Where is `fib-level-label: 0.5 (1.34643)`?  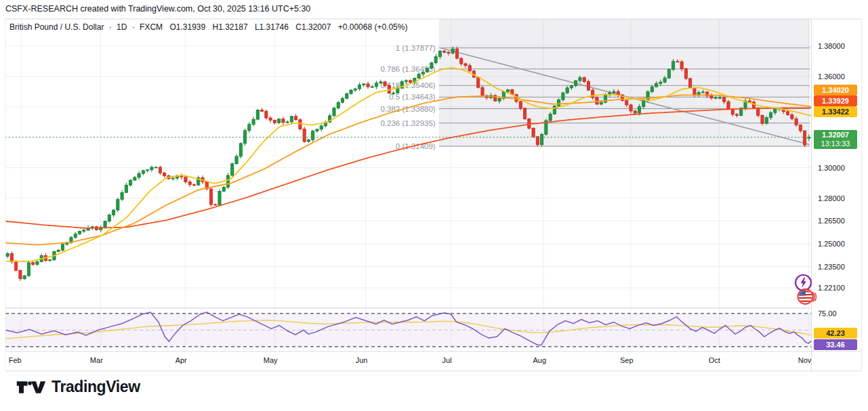 fib-level-label: 0.5 (1.34643) is located at coordinates (412, 97).